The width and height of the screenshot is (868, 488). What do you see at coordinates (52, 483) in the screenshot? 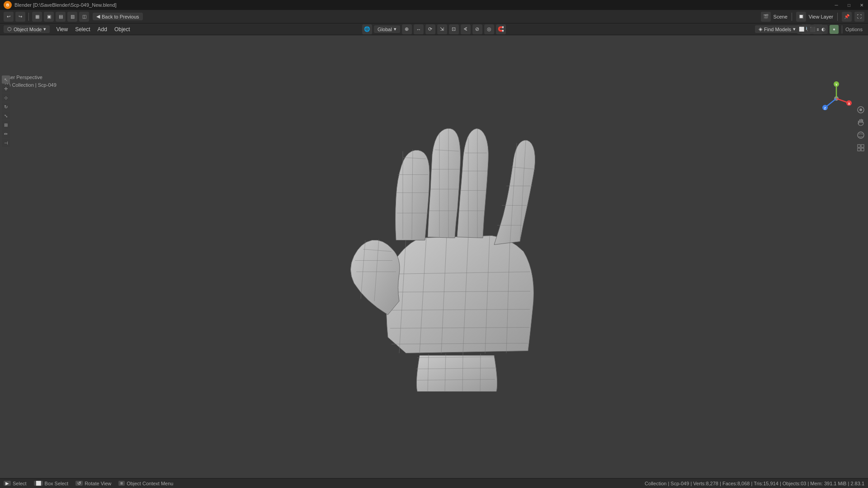
I see `box-select-status: ⬜ Box Select` at bounding box center [52, 483].